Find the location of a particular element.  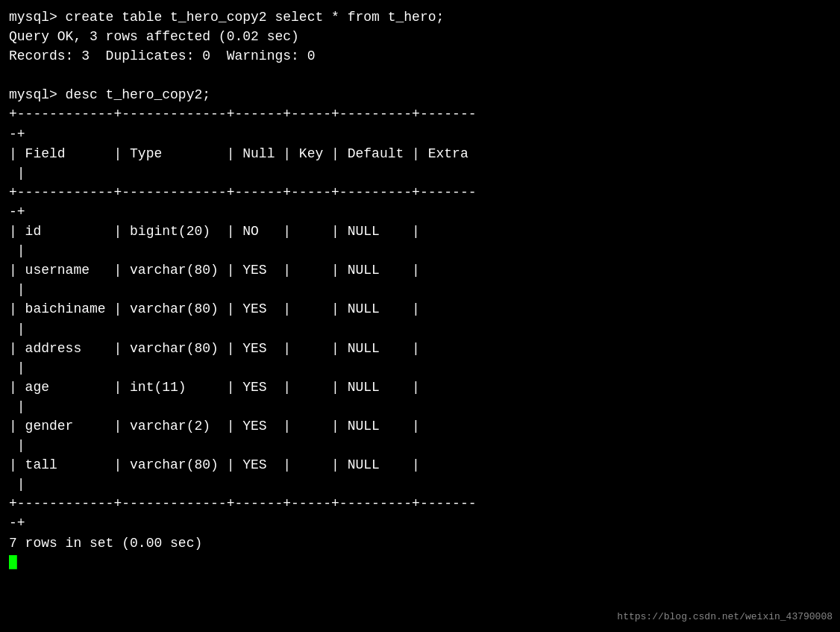

line-25: | is located at coordinates (420, 484).